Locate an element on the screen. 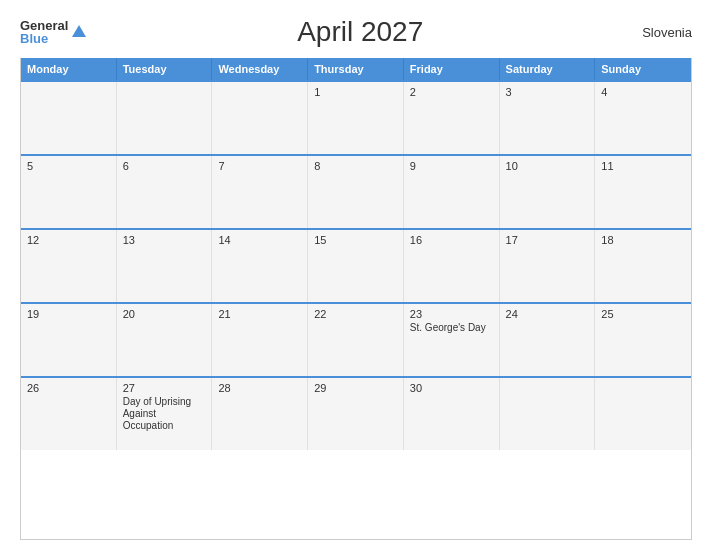 The width and height of the screenshot is (712, 550). day-number: 8 is located at coordinates (356, 166).